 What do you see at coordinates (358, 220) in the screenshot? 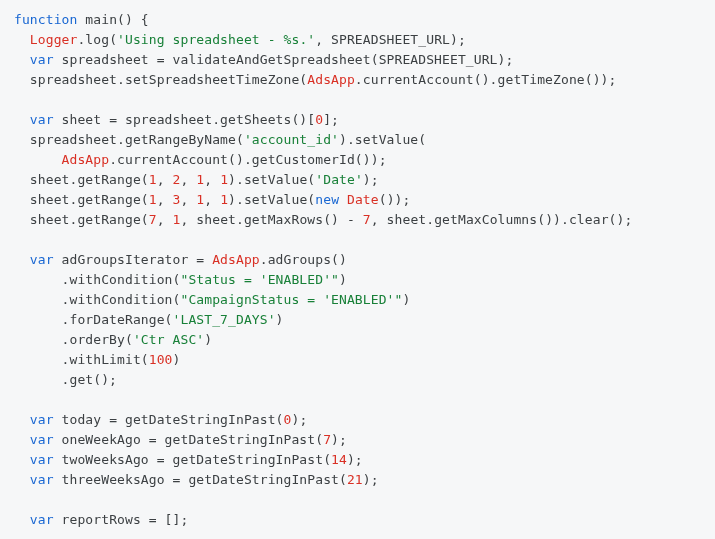
I see `code-line: sheet.getRange(7, 1, sheet.getMaxRows() …` at bounding box center [358, 220].